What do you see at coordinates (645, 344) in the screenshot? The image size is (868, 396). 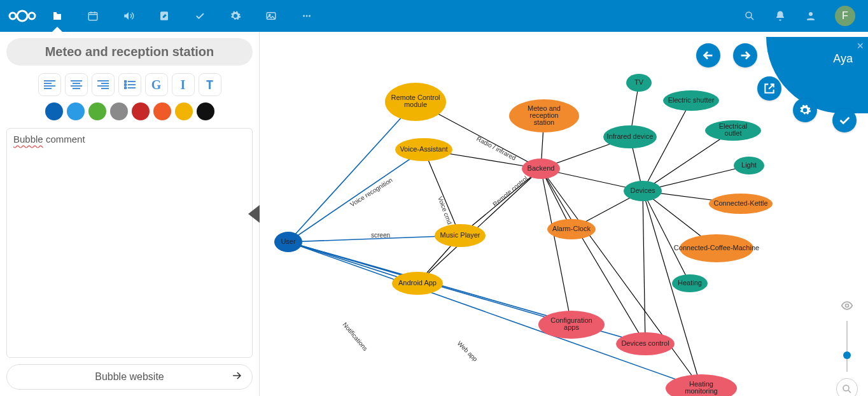 I see `node-devctrl: Devices control` at bounding box center [645, 344].